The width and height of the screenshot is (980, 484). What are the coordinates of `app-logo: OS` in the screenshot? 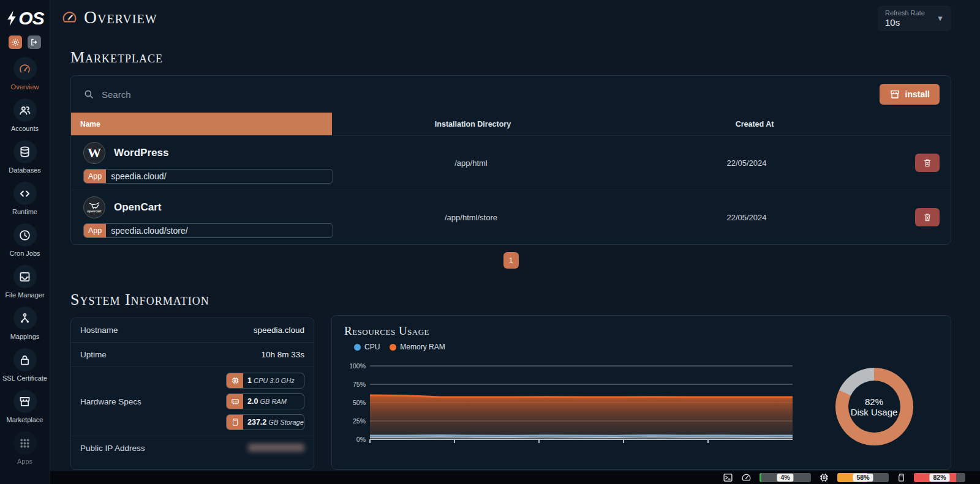 It's located at (24, 18).